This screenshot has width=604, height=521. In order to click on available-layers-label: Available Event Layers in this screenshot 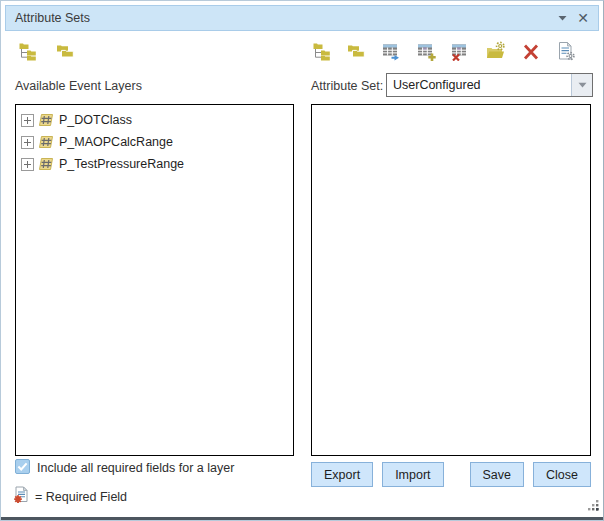, I will do `click(78, 86)`.